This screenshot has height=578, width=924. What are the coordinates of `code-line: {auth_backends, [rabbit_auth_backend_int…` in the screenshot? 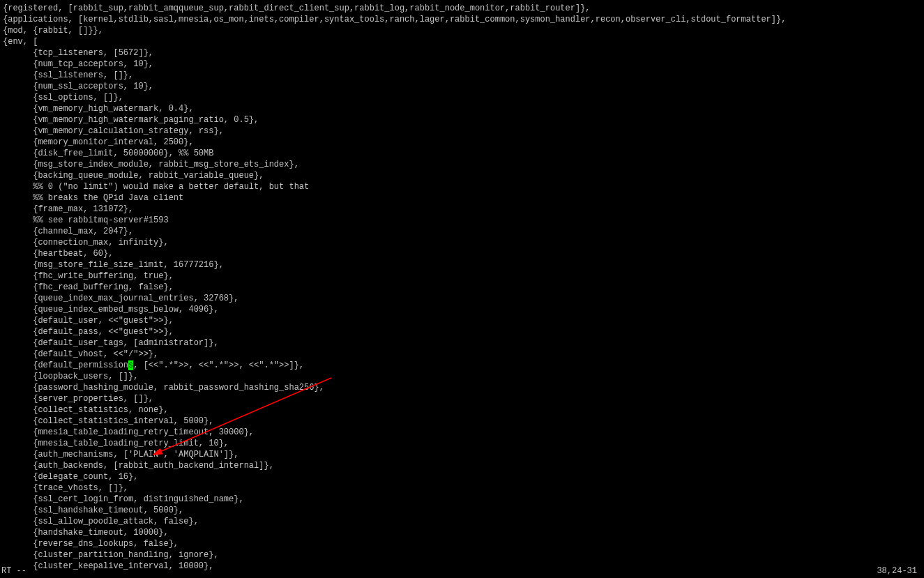 It's located at (462, 466).